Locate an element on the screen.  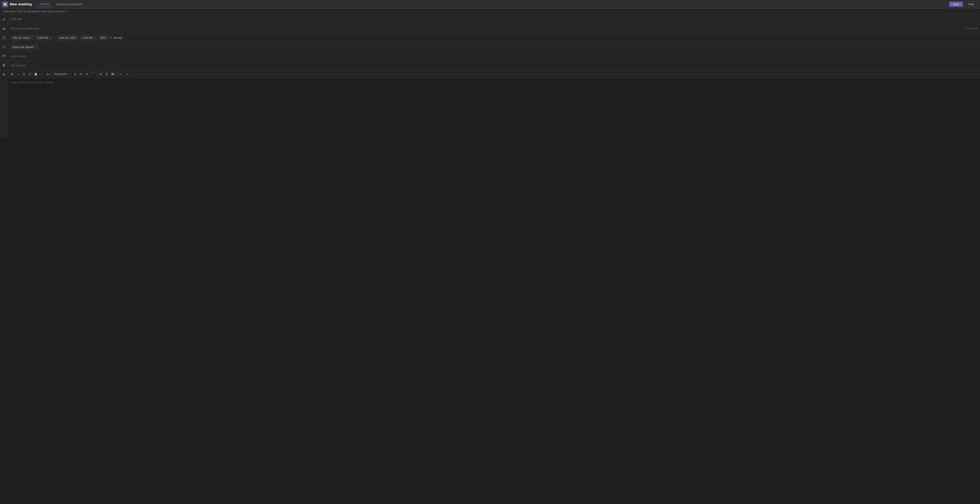
titlebar-tabs: Details Scheduling Assistant is located at coordinates (61, 5).